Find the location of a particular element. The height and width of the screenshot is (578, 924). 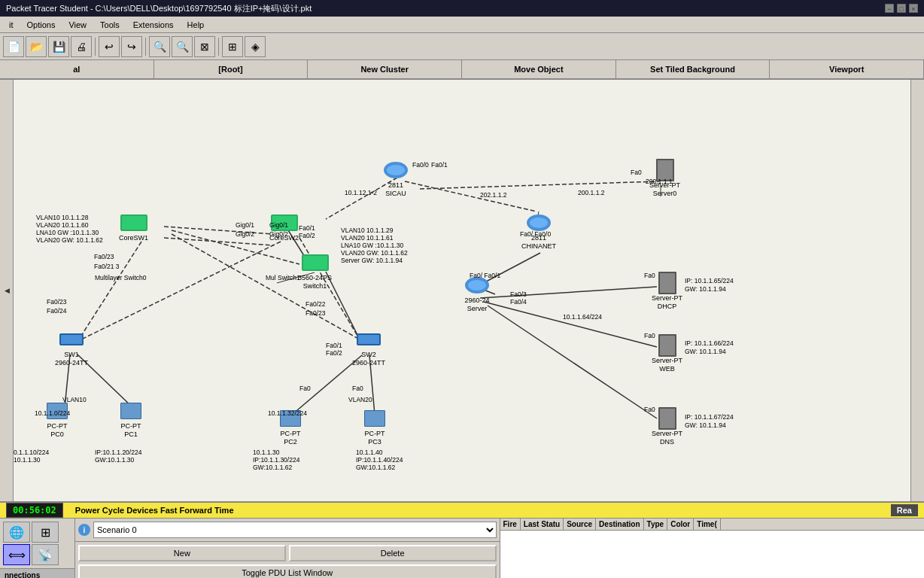

label-fa0-22: Fa0/22 is located at coordinates (315, 304).